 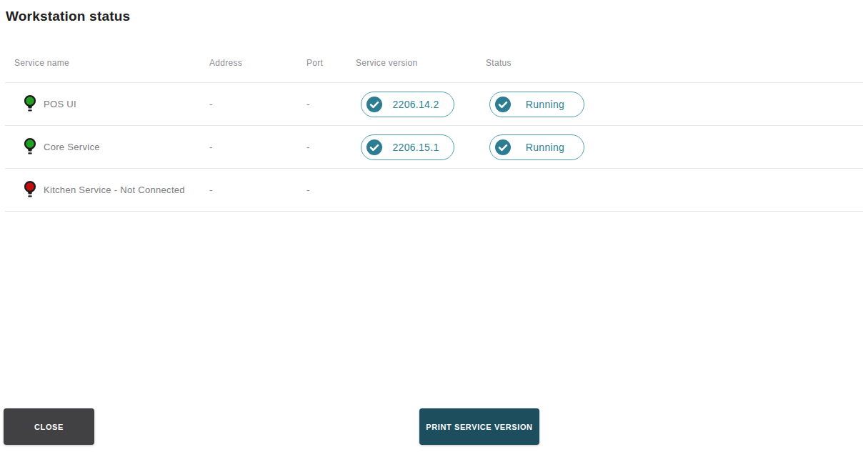 What do you see at coordinates (331, 63) in the screenshot?
I see `header-port: Port` at bounding box center [331, 63].